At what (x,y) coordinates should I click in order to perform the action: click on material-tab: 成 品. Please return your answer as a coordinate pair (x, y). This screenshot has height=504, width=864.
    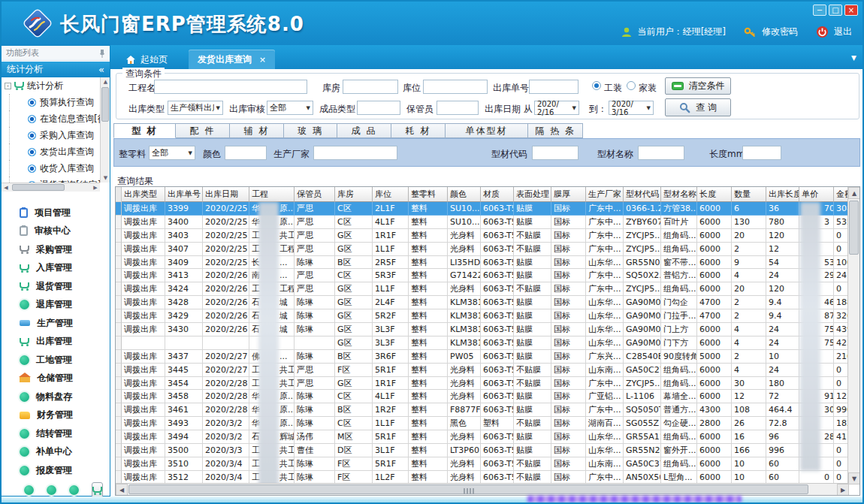
    Looking at the image, I should click on (364, 131).